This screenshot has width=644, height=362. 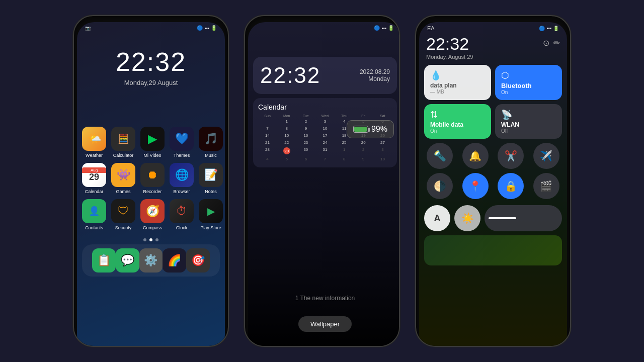 What do you see at coordinates (151, 82) in the screenshot?
I see `home-date: Monday,29 August` at bounding box center [151, 82].